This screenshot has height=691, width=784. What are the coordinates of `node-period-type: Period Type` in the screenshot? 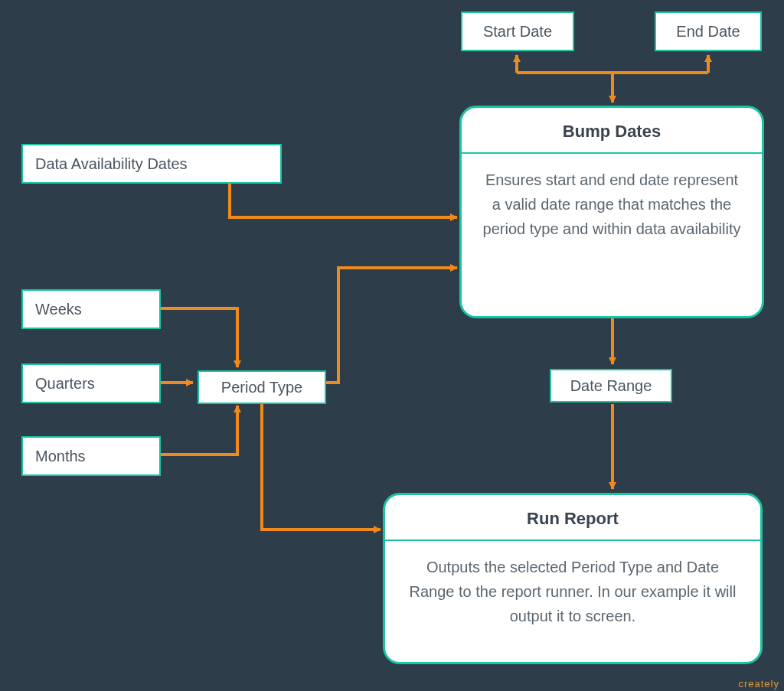 It's located at (262, 387).